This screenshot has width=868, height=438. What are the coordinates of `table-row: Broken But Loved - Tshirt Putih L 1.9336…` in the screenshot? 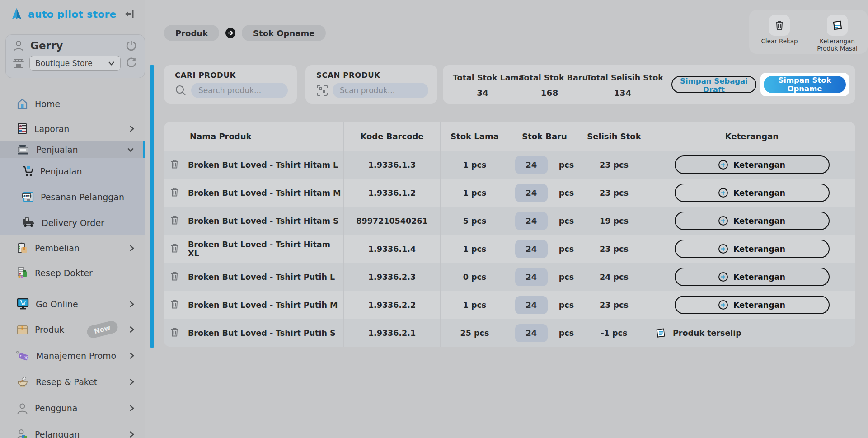 It's located at (510, 277).